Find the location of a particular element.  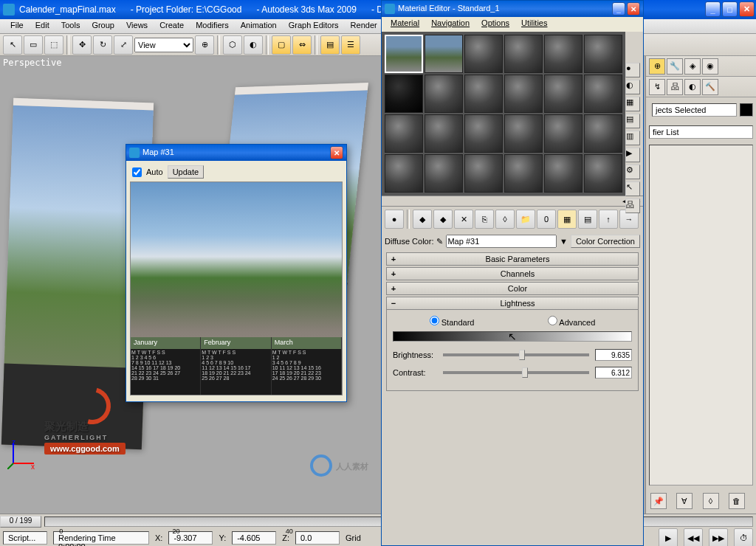

brightness-input is located at coordinates (614, 355).